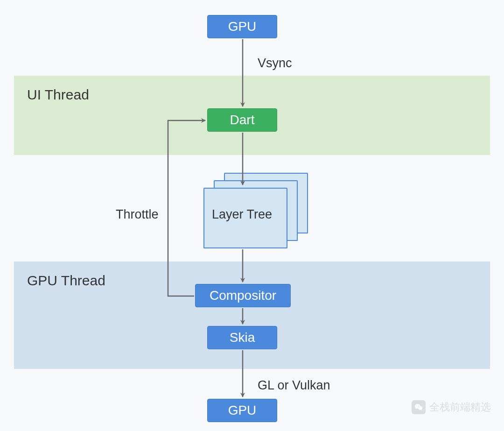 The width and height of the screenshot is (504, 431). Describe the element at coordinates (294, 386) in the screenshot. I see `edge-label-gl: GL or Vulkan` at that location.